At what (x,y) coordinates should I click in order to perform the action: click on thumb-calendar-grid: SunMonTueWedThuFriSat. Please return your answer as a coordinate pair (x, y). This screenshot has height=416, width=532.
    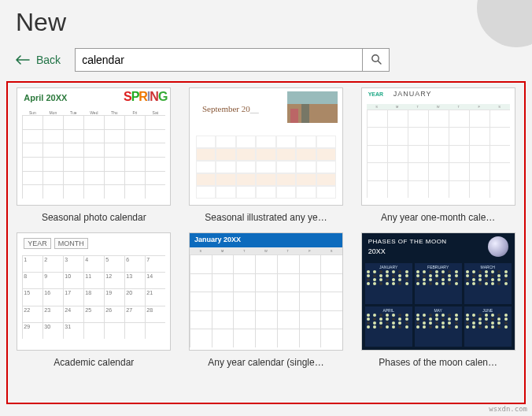
    Looking at the image, I should click on (94, 155).